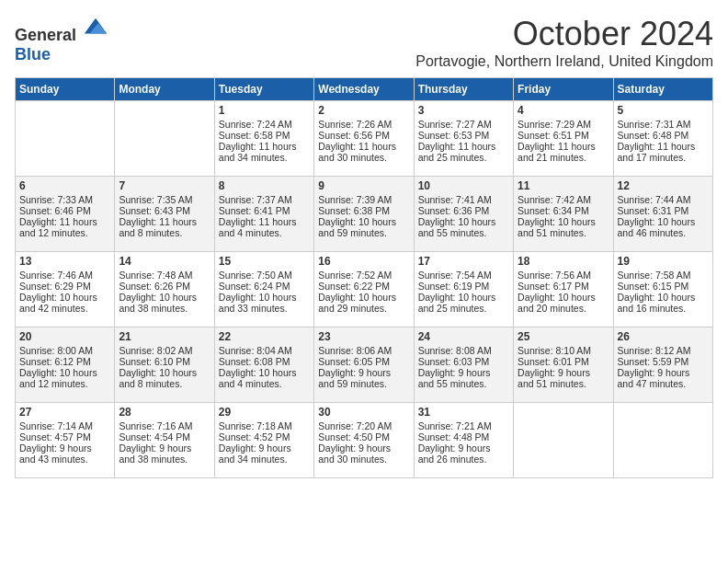  What do you see at coordinates (64, 286) in the screenshot?
I see `day-info: Sunset: 6:29 PM` at bounding box center [64, 286].